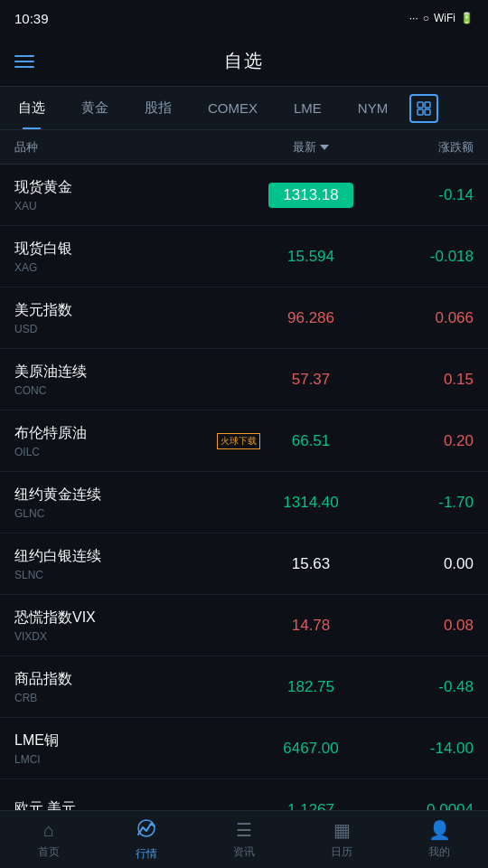 This screenshot has width=488, height=868. Describe the element at coordinates (127, 441) in the screenshot. I see `row-name: 布伦特原油 OILC` at that location.